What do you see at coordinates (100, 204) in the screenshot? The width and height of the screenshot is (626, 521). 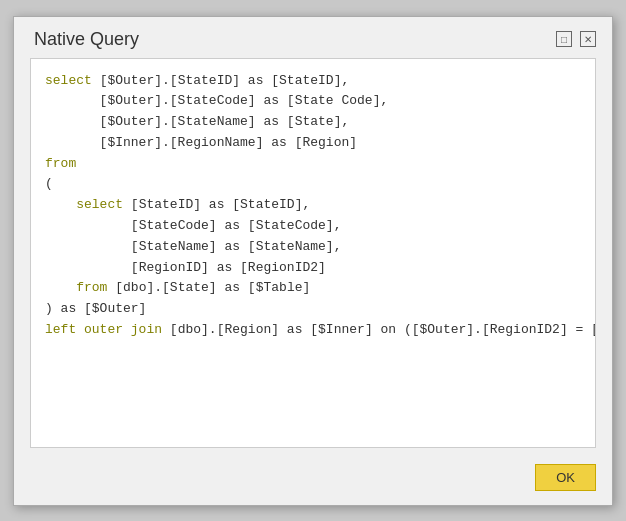 I see `query-inner-select-keyword: select` at bounding box center [100, 204].